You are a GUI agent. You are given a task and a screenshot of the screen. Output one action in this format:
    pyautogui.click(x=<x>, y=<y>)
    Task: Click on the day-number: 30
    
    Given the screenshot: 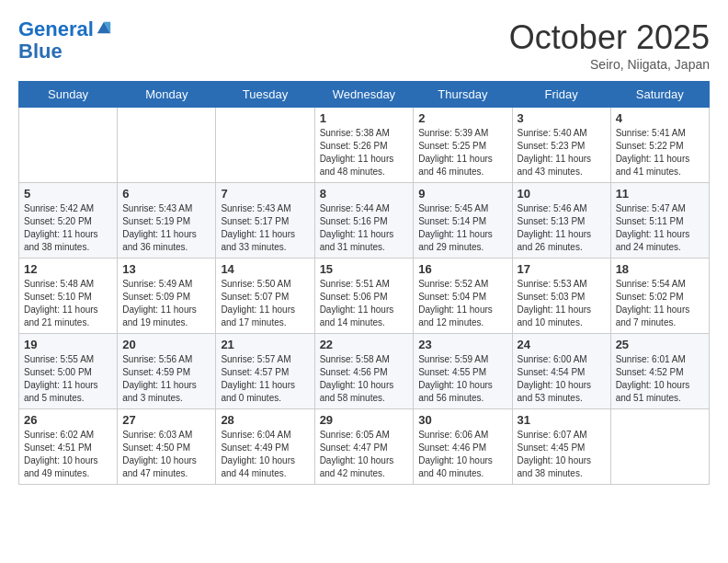 What is the action you would take?
    pyautogui.click(x=462, y=419)
    